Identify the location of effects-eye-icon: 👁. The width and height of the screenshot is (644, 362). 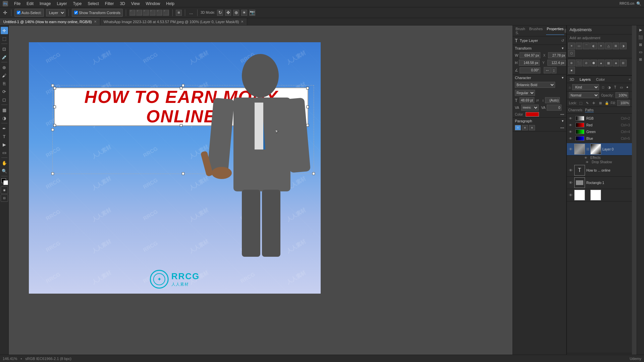
(587, 158).